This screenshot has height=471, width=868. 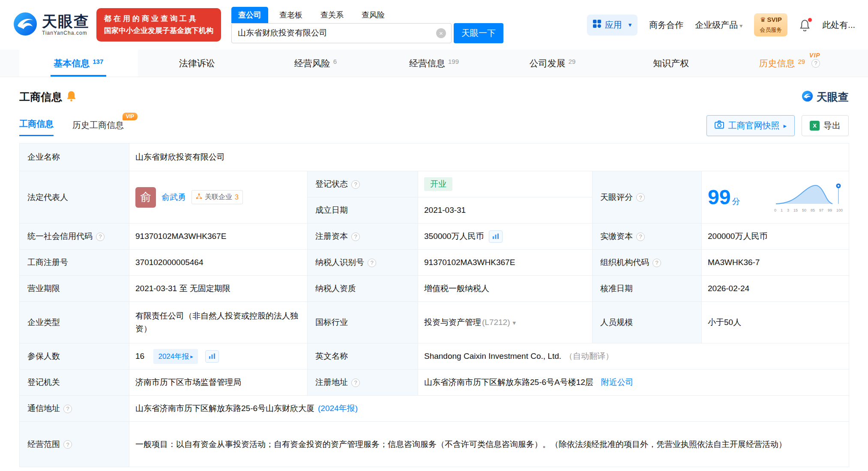 I want to click on watermark-text: 天眼查, so click(x=833, y=97).